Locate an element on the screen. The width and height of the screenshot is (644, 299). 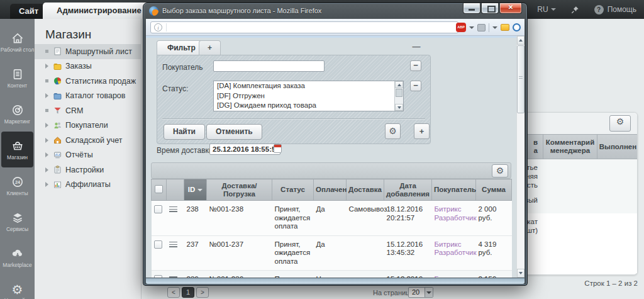
status-label: Статус: is located at coordinates (175, 89).